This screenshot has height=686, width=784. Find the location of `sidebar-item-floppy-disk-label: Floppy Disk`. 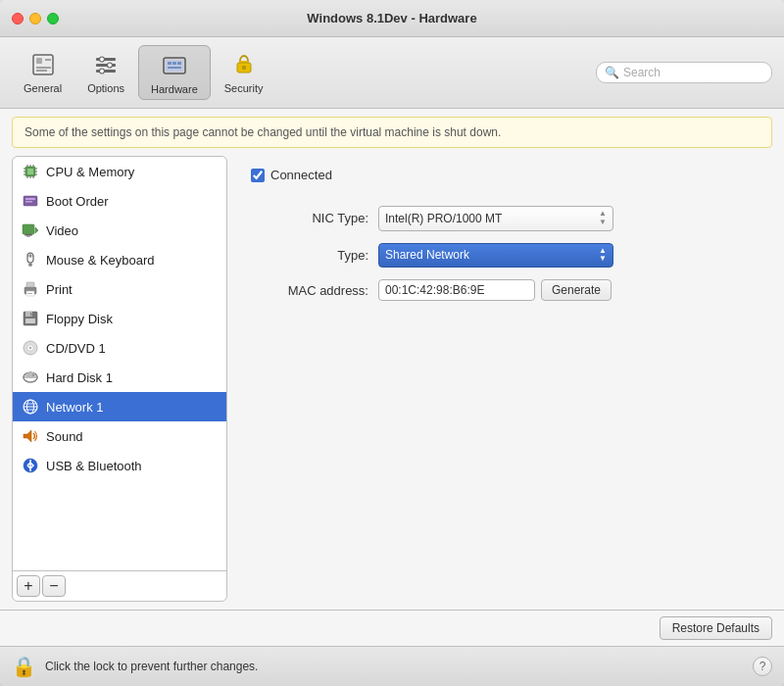

sidebar-item-floppy-disk-label: Floppy Disk is located at coordinates (79, 319).